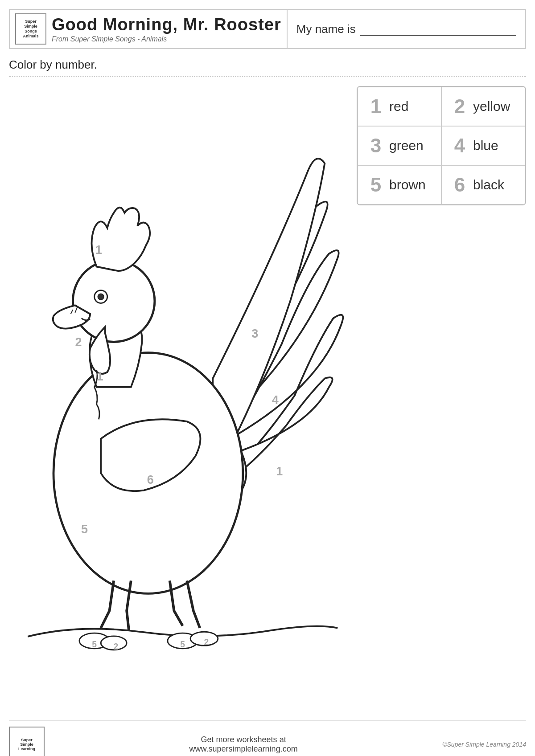  I want to click on legend-color-yellow: yellow, so click(491, 106).